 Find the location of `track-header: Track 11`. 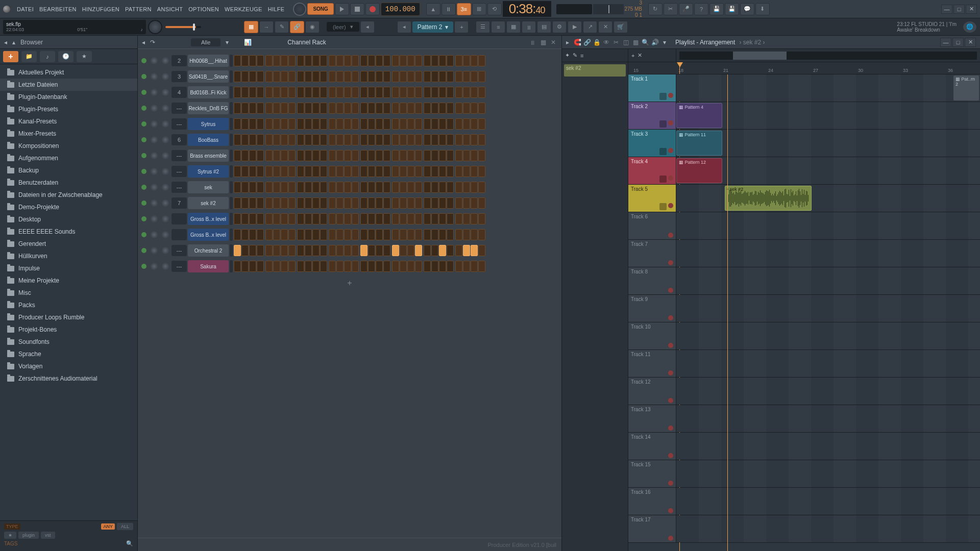

track-header: Track 11 is located at coordinates (652, 363).